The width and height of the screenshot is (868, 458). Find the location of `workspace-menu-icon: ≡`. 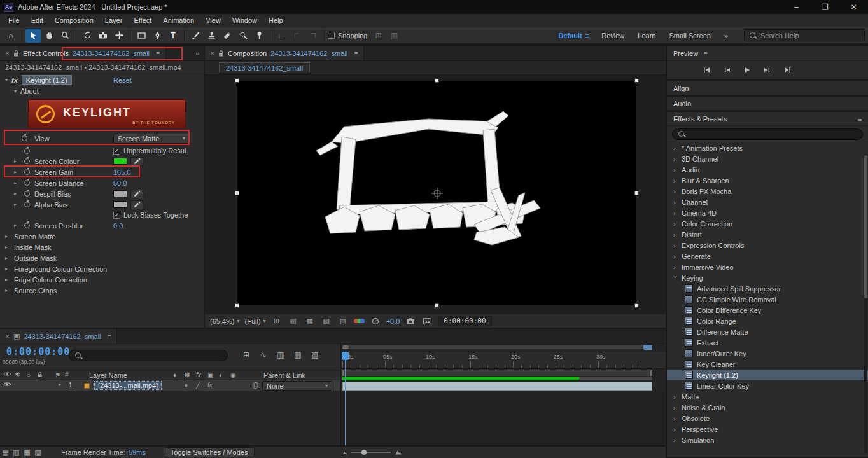

workspace-menu-icon: ≡ is located at coordinates (587, 36).